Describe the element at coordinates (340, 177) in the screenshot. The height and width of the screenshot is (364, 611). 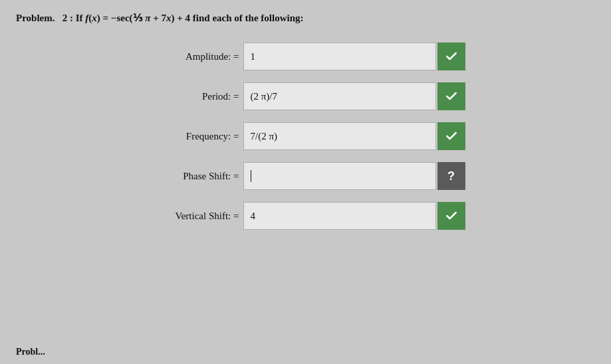
I see `phase-shift-input` at that location.